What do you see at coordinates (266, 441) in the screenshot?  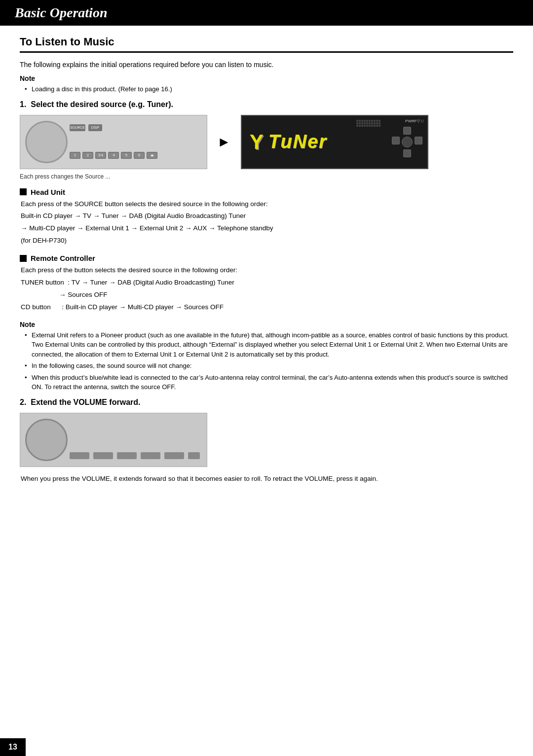 I see `step2-section: 2. Extend the VOLUME forward. When you p…` at bounding box center [266, 441].